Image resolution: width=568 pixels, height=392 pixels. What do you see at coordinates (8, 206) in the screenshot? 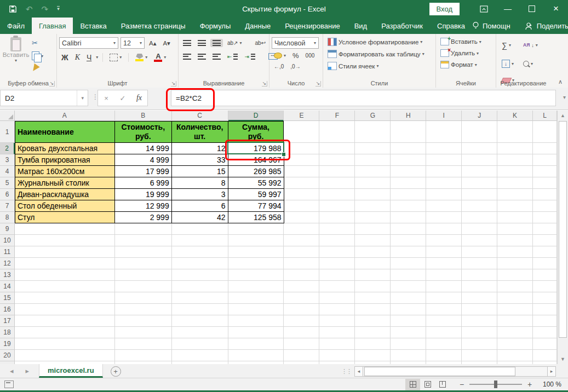
I see `row-header-7: 7` at bounding box center [8, 206].